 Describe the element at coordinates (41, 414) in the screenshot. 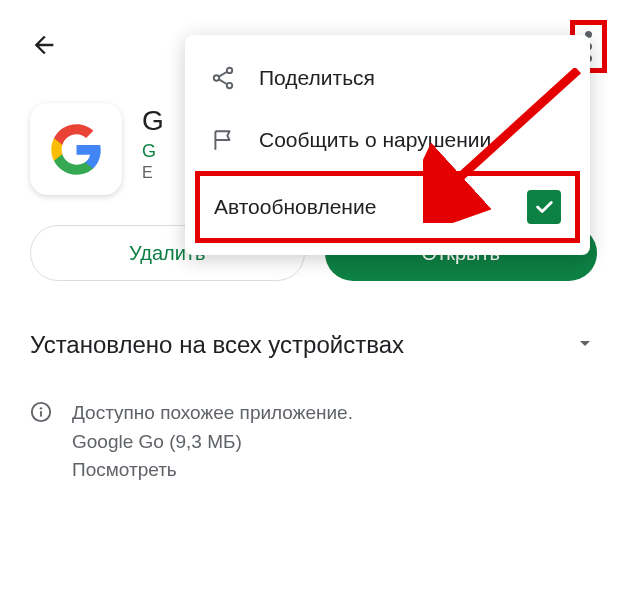

I see `info-icon` at that location.